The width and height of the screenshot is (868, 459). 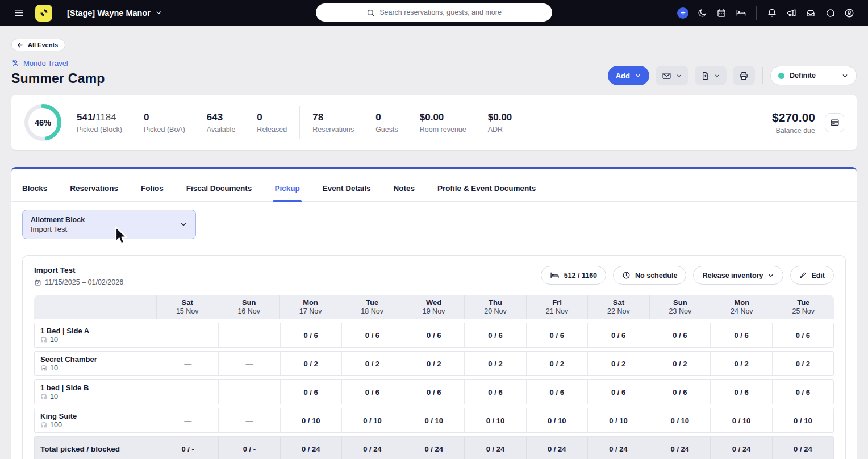 I want to click on room-row-king-suite: King Suite100——0 / 100 / 100 / 100 / 100…, so click(x=434, y=420).